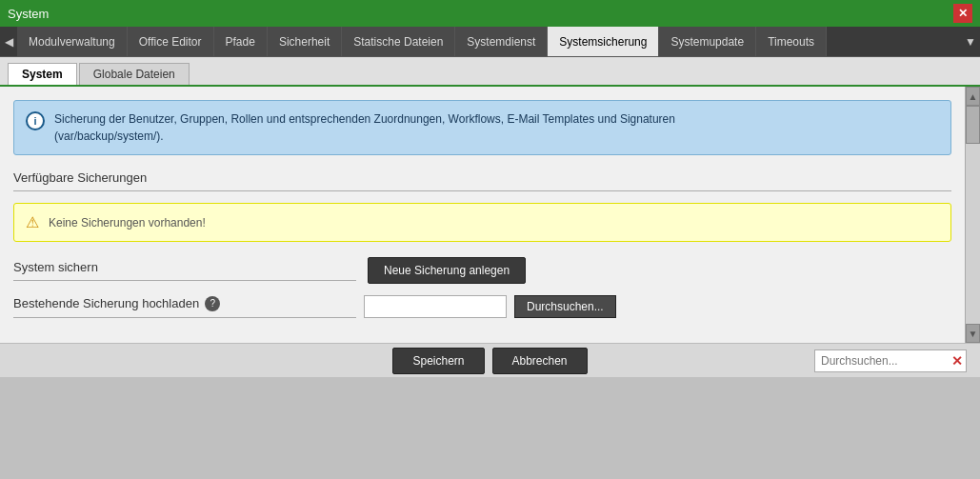  What do you see at coordinates (241, 42) in the screenshot?
I see `tab-pfade: Pfade` at bounding box center [241, 42].